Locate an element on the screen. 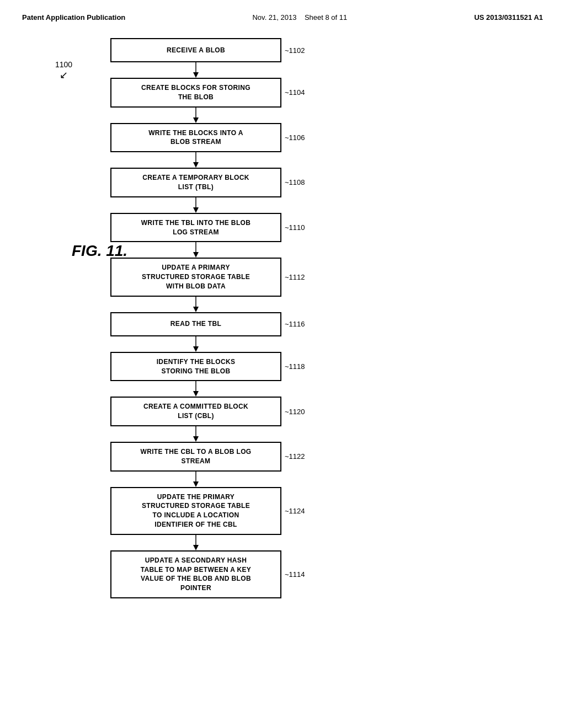  label-1102: ~1102 is located at coordinates (295, 51).